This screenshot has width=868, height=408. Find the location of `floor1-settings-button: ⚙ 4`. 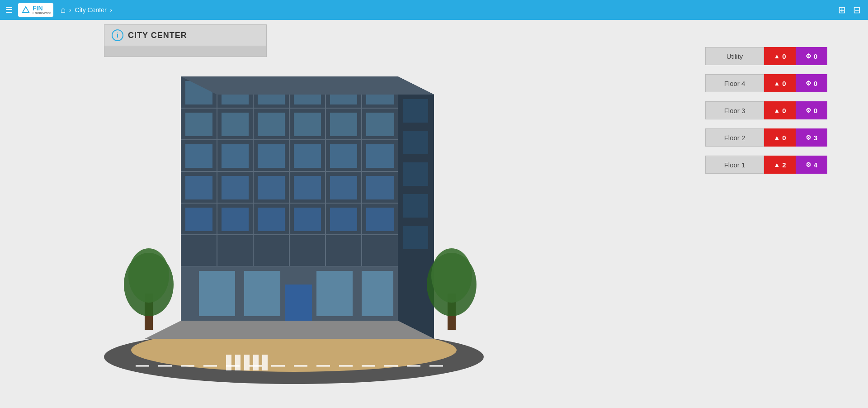

floor1-settings-button: ⚙ 4 is located at coordinates (811, 165).